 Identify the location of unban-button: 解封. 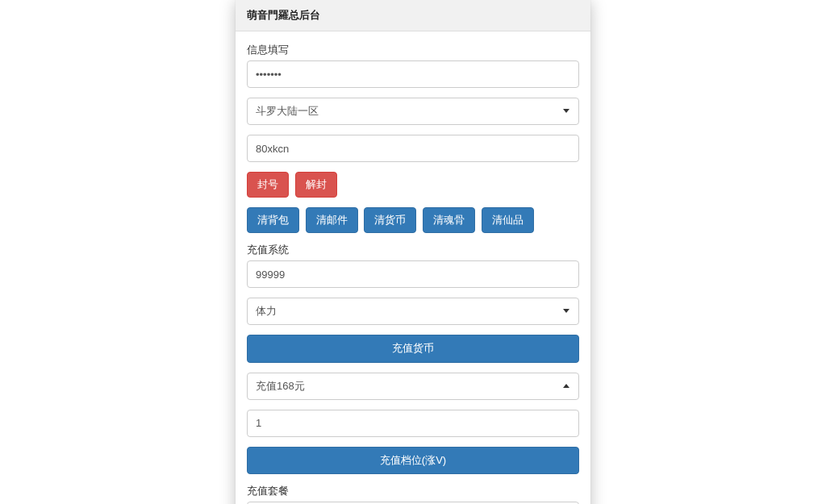
(316, 185).